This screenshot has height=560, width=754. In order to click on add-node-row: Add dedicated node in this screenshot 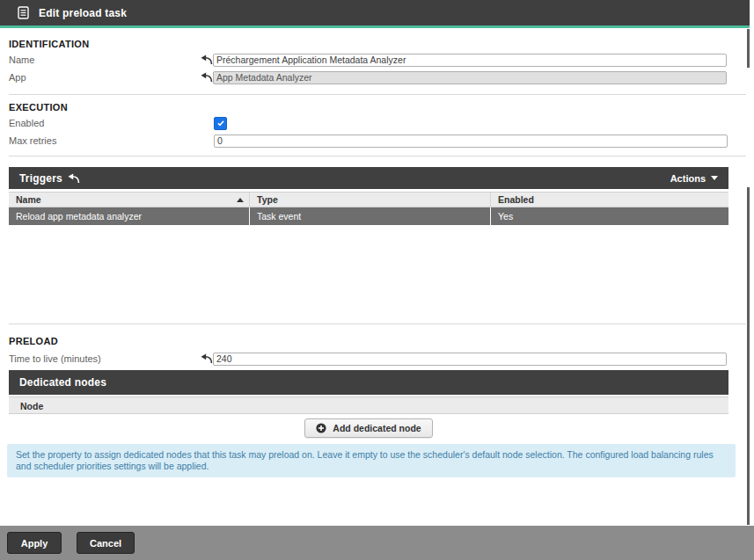, I will do `click(369, 428)`.